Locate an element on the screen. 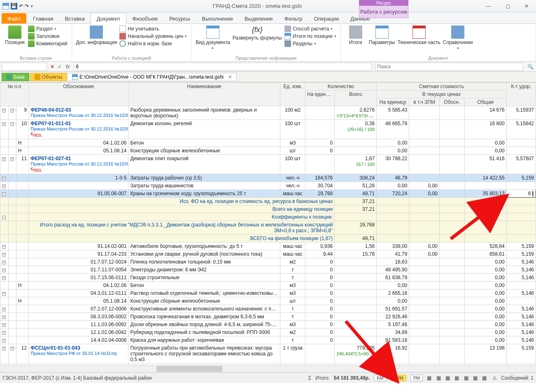 This screenshot has height=392, width=536. tab-insert: Вставка is located at coordinates (75, 18).